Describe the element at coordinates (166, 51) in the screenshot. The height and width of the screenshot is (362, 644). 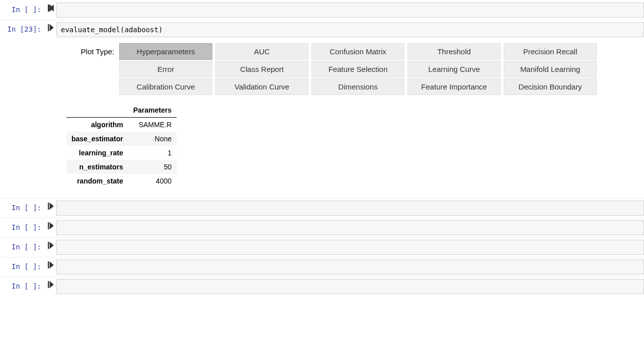
I see `toggle-hyperparameters: Hyperparameters` at that location.